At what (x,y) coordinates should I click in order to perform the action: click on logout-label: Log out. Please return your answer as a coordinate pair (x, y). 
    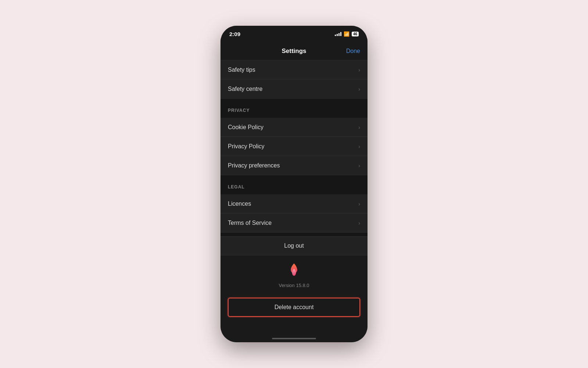
    Looking at the image, I should click on (294, 246).